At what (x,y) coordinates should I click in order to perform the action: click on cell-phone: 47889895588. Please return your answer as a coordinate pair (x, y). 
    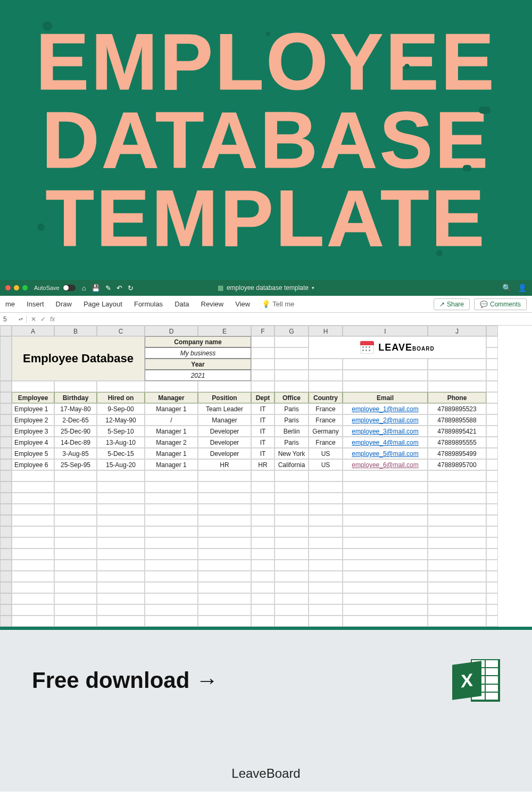
    Looking at the image, I should click on (457, 420).